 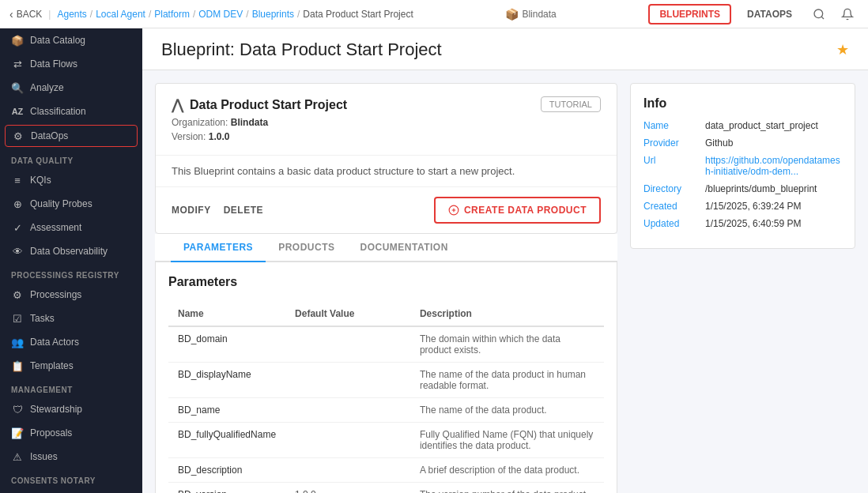 What do you see at coordinates (671, 206) in the screenshot?
I see `info-label: Created` at bounding box center [671, 206].